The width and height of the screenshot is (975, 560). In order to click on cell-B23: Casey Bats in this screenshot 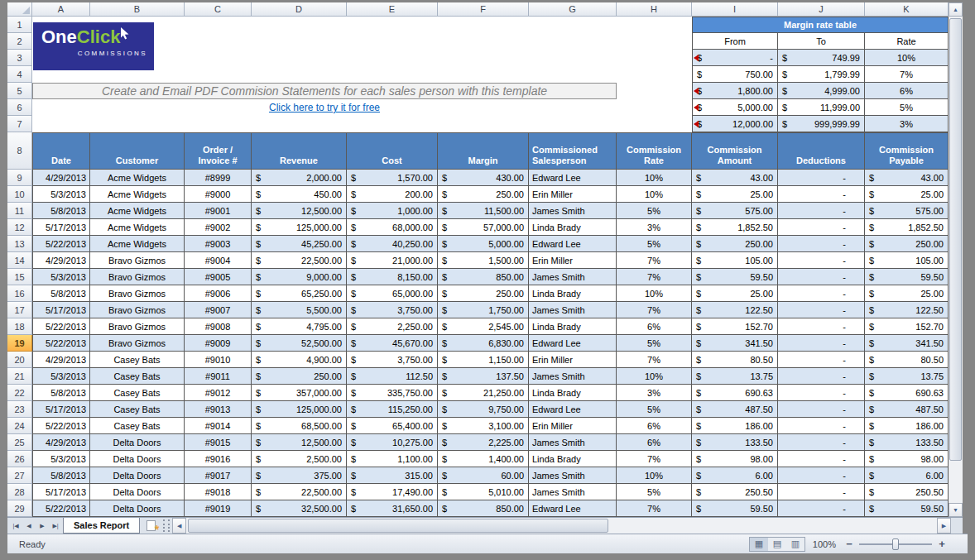, I will do `click(137, 409)`.